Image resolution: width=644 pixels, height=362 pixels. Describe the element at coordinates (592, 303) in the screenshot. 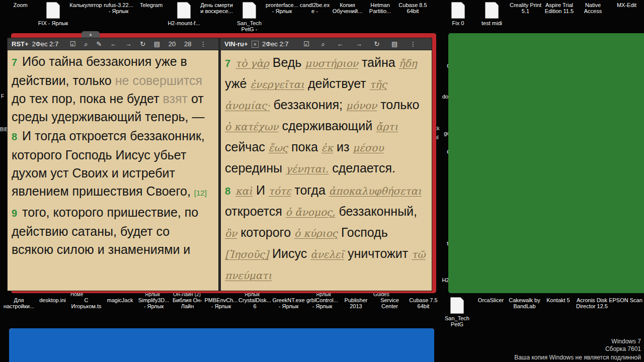

I see `icon-label: Acronis Disk Director 12.5` at that location.